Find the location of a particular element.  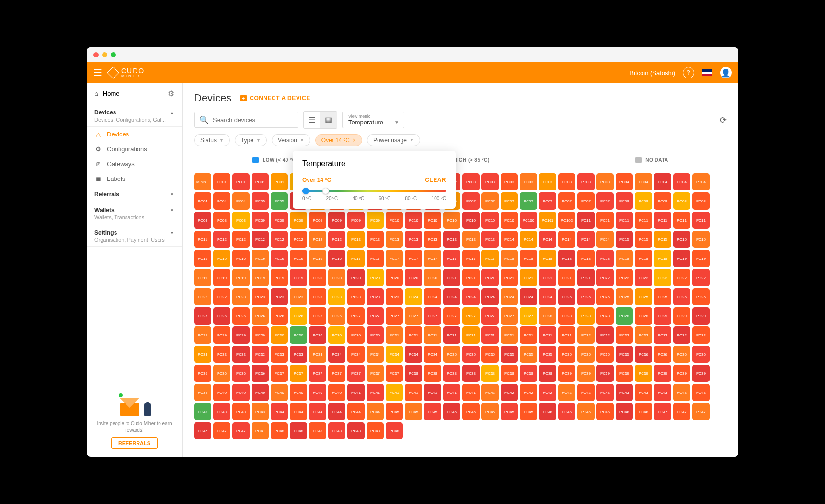

device-tile: PC102 is located at coordinates (567, 220).